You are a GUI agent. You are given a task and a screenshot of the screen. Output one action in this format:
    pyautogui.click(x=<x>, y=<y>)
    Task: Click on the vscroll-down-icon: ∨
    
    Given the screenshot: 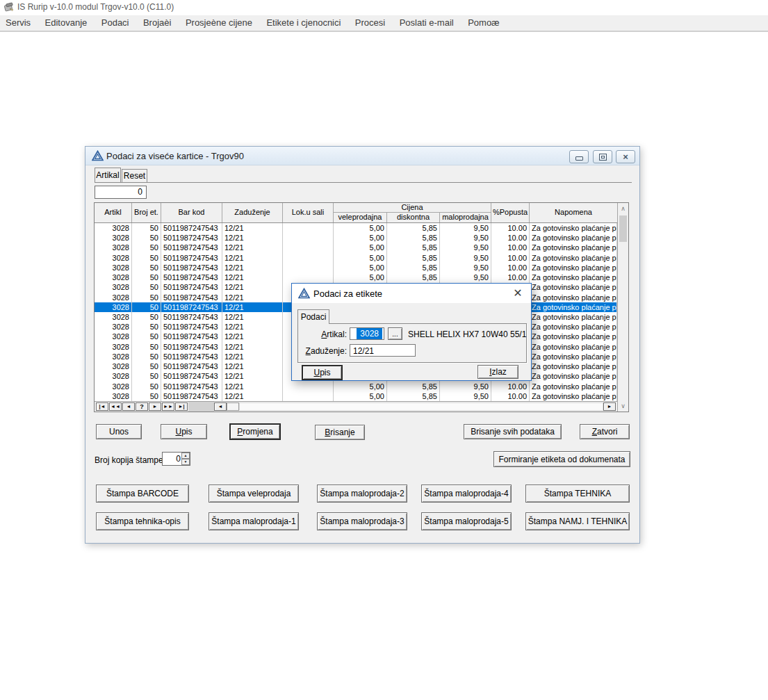 What is the action you would take?
    pyautogui.click(x=623, y=406)
    